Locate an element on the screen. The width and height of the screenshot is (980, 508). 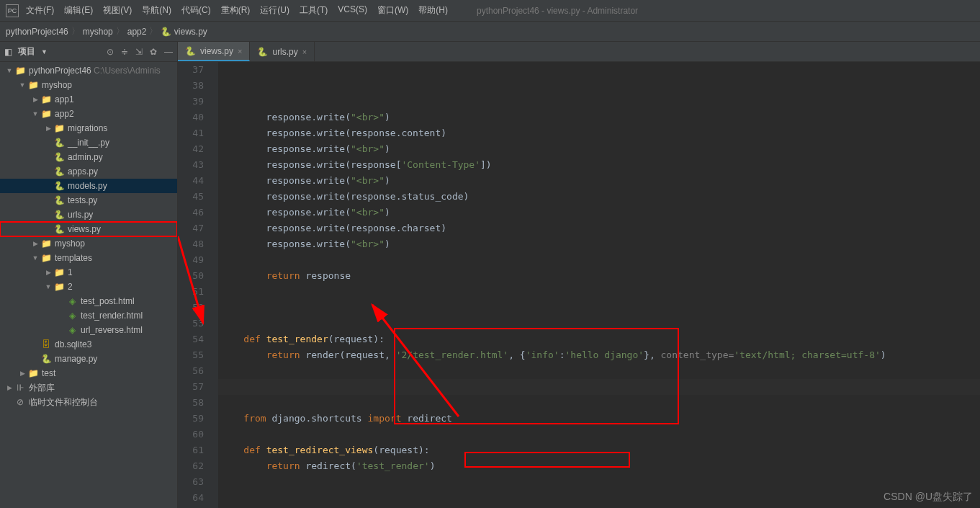
menu-item: VCS(S) is located at coordinates (353, 10).